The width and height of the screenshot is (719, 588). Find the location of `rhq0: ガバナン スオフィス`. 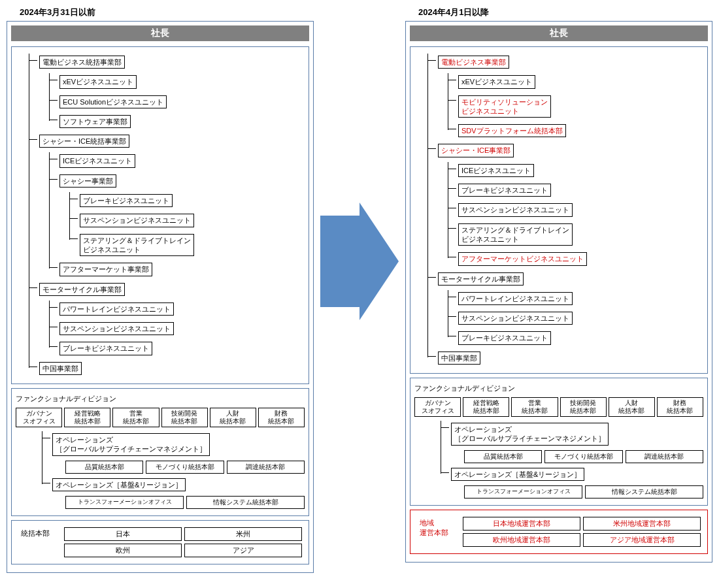

rhq0: ガバナン スオフィス is located at coordinates (438, 407).